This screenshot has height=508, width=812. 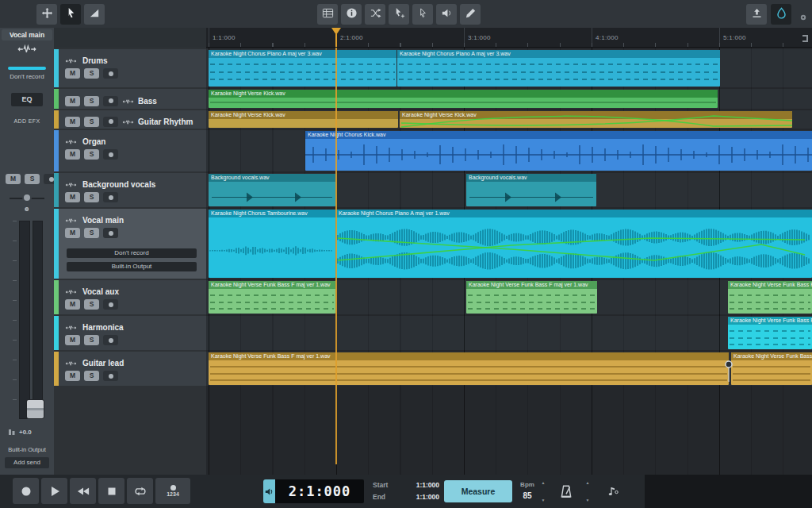 What do you see at coordinates (27, 198) in the screenshot?
I see `pan-knob` at bounding box center [27, 198].